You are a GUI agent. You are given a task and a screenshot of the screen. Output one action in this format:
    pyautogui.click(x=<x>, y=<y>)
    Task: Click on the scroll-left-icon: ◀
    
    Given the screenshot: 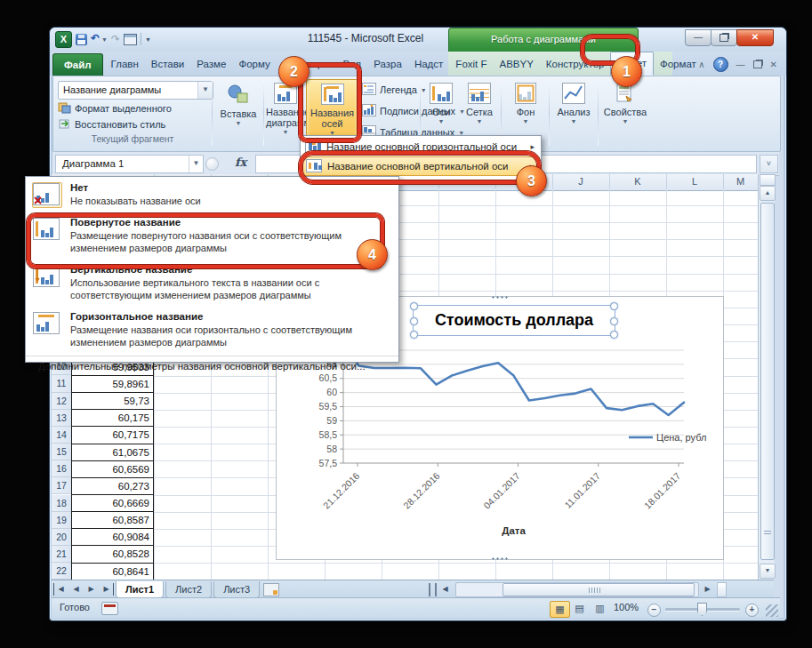 What is the action you would take?
    pyautogui.click(x=445, y=589)
    